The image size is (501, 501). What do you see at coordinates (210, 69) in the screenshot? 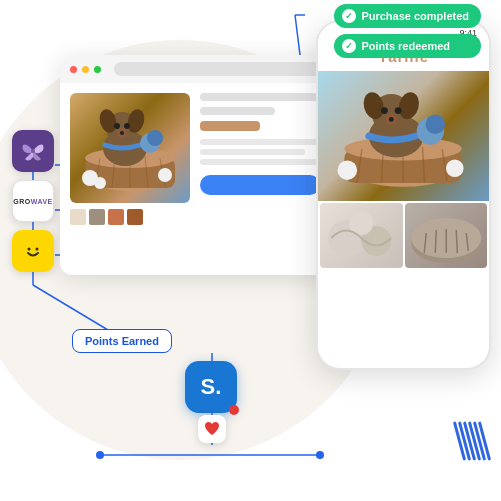
I see `browser-bar` at bounding box center [210, 69].